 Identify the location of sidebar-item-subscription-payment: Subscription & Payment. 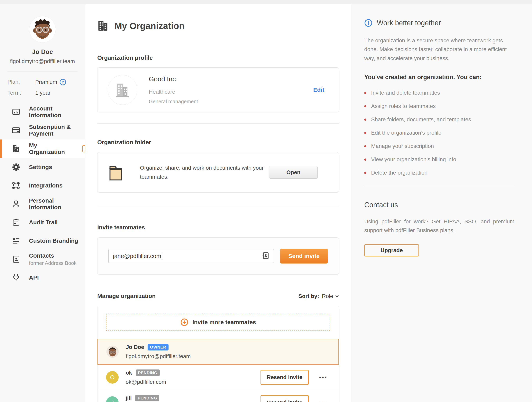
(42, 130).